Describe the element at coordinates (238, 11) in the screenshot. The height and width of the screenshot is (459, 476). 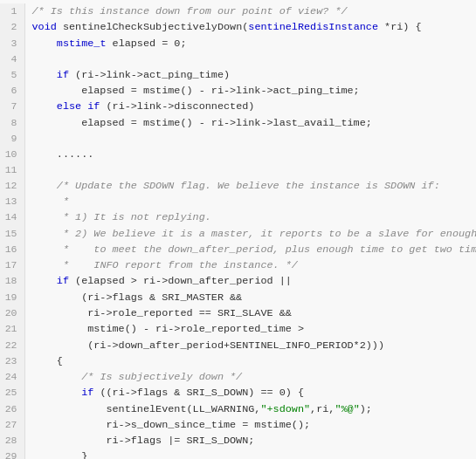
I see `table-row: 1/* Is this instance down from our point…` at that location.